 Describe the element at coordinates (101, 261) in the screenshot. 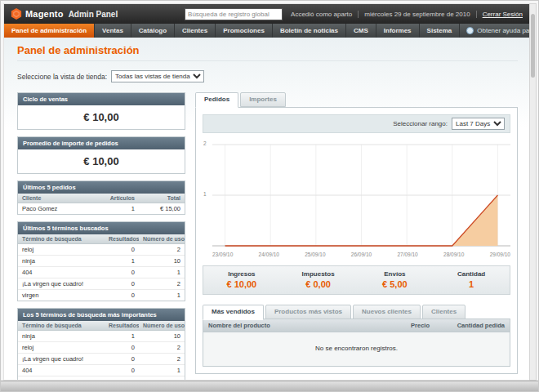

I see `last-search-terms-block: Últimos 5 términos buscados Término de b…` at that location.